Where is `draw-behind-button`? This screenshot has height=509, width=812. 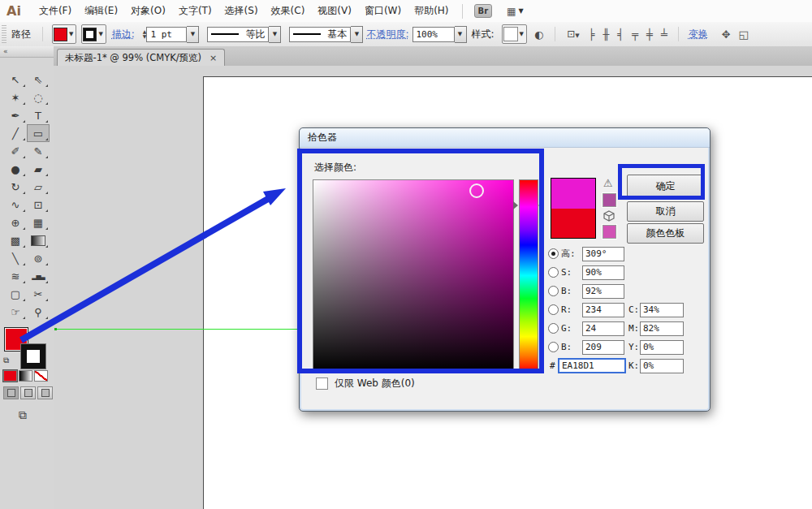 draw-behind-button is located at coordinates (28, 393).